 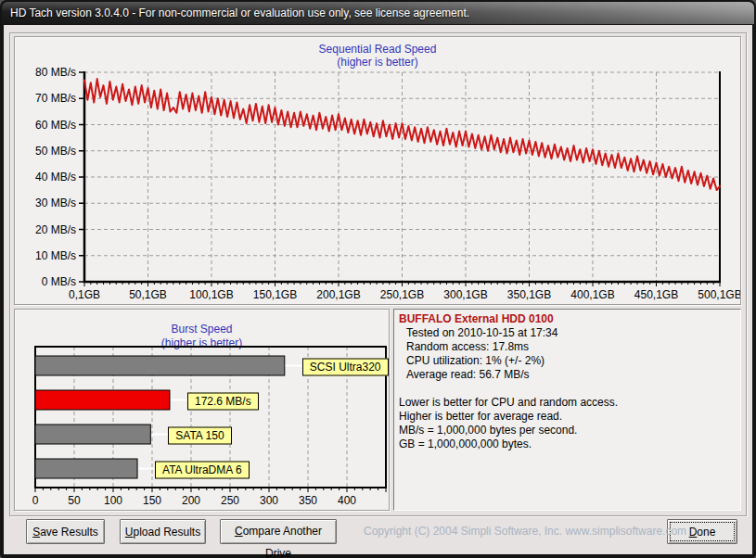 What do you see at coordinates (275, 295) in the screenshot?
I see `seq-x-tick-label: 150,1GB` at bounding box center [275, 295].